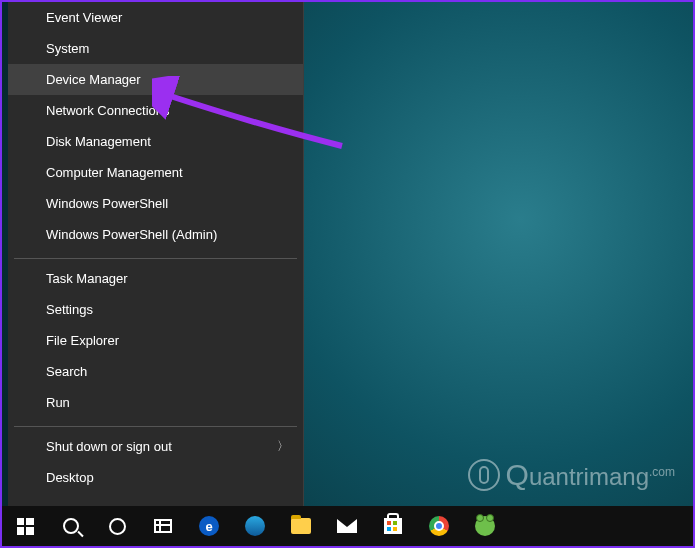  I want to click on chrome-icon, so click(439, 526).